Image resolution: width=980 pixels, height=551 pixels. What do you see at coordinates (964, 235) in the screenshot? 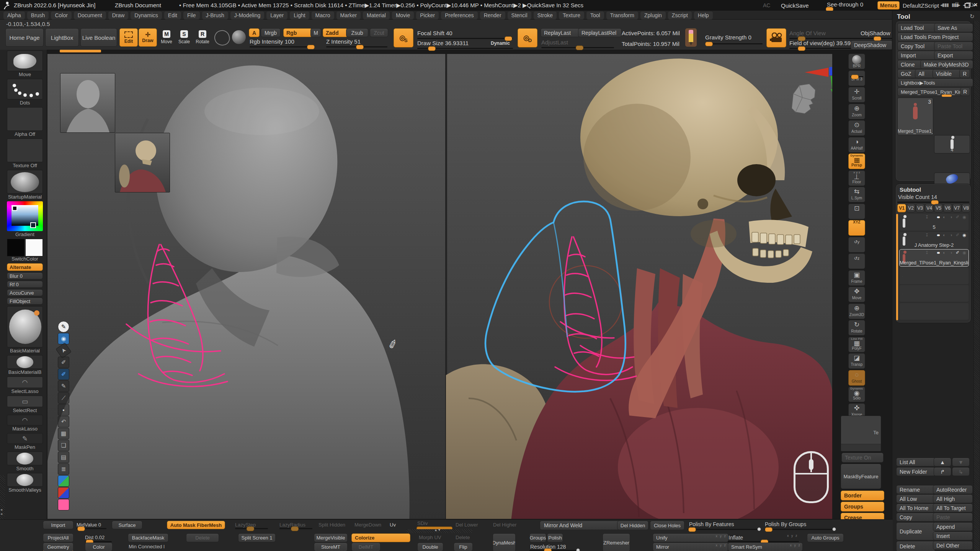
I see `subtool-eye-icon: ◉` at bounding box center [964, 235].